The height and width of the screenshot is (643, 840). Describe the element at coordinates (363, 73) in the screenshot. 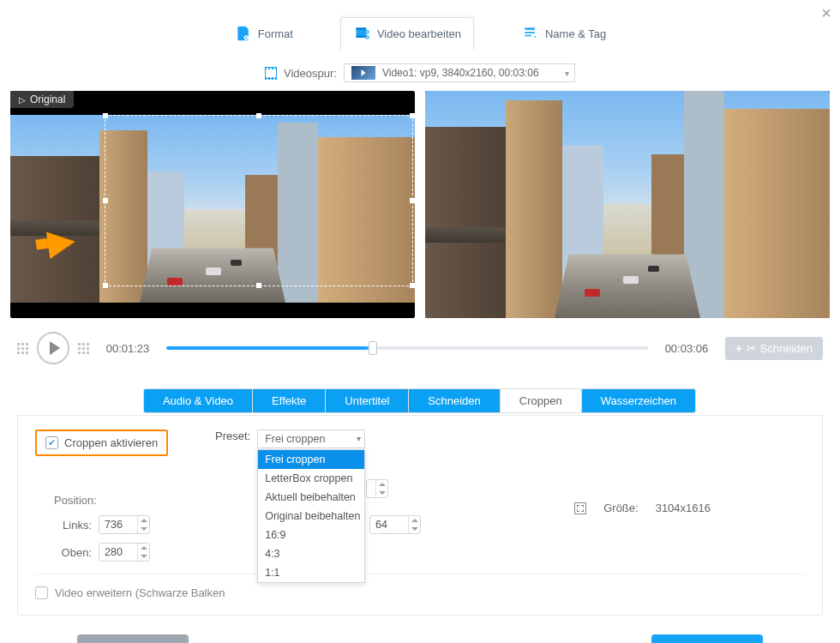

I see `track-thumbnail` at that location.